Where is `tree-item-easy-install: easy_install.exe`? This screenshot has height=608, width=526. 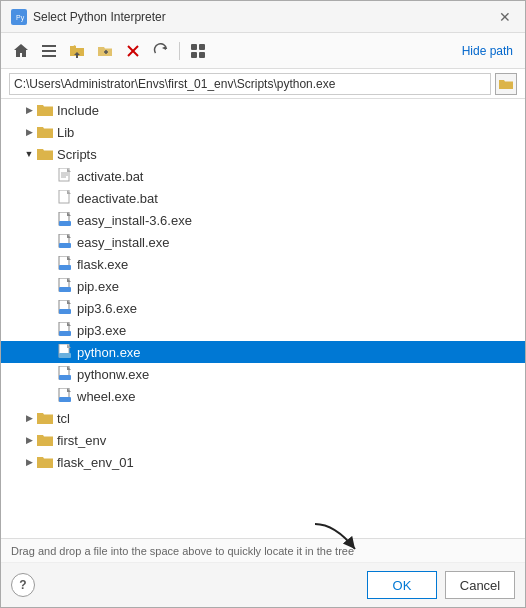
tree-item-easy-install: easy_install.exe is located at coordinates (263, 242).